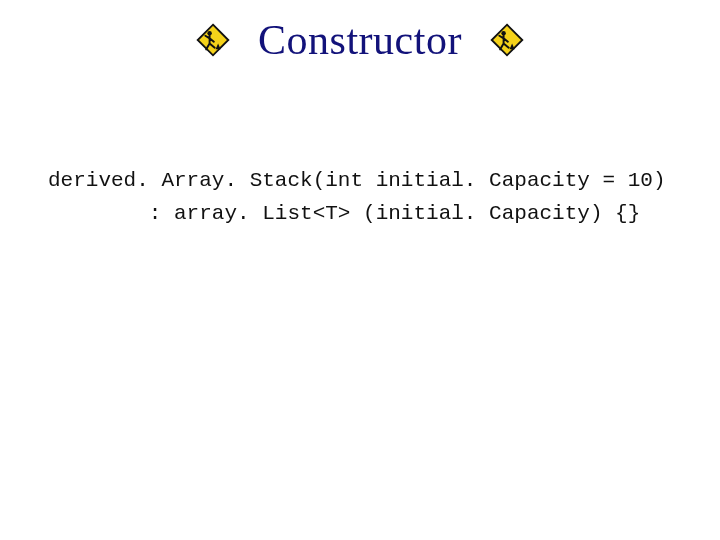 This screenshot has height=540, width=720. What do you see at coordinates (357, 198) in the screenshot?
I see `code-block: derived. Array. Stack(int initial. Capac…` at bounding box center [357, 198].